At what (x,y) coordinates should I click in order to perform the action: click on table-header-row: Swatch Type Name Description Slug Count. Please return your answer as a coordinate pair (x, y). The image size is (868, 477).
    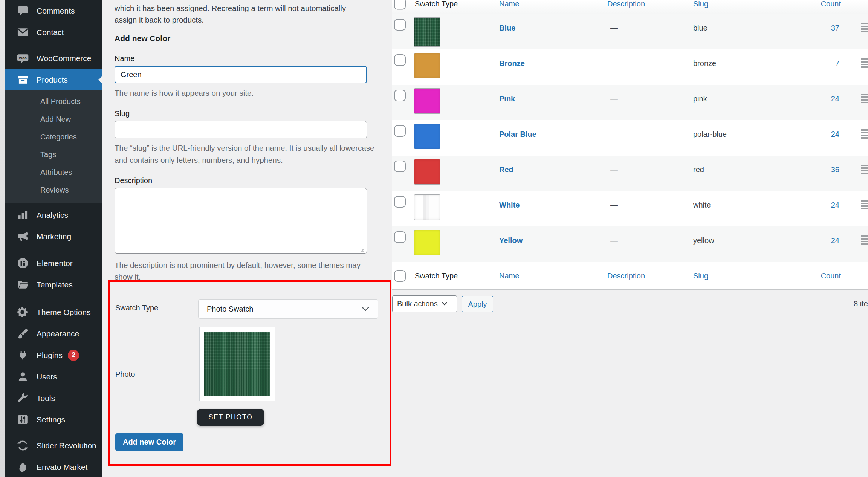
    Looking at the image, I should click on (630, 7).